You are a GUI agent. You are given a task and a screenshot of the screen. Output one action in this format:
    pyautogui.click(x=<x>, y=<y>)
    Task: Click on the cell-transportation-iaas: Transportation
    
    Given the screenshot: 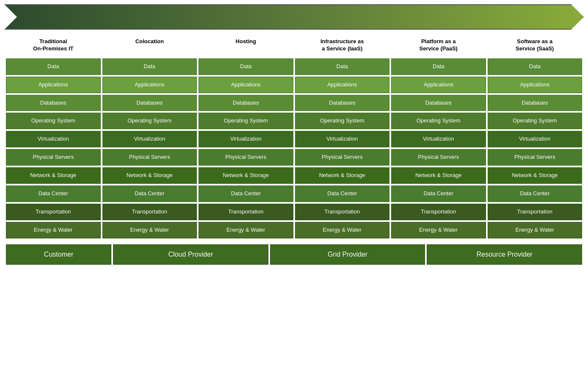 What is the action you would take?
    pyautogui.click(x=342, y=212)
    